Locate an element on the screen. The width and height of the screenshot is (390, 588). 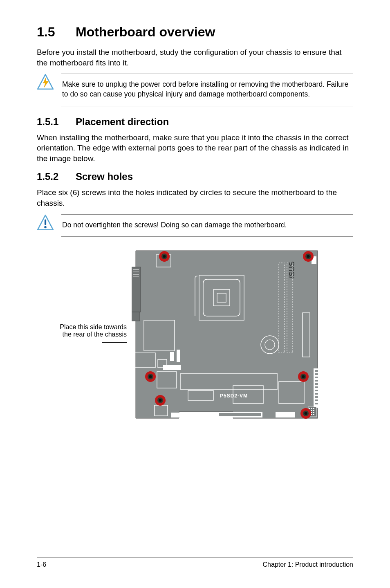
side-label-line2: the rear of the chassis is located at coordinates (95, 334).